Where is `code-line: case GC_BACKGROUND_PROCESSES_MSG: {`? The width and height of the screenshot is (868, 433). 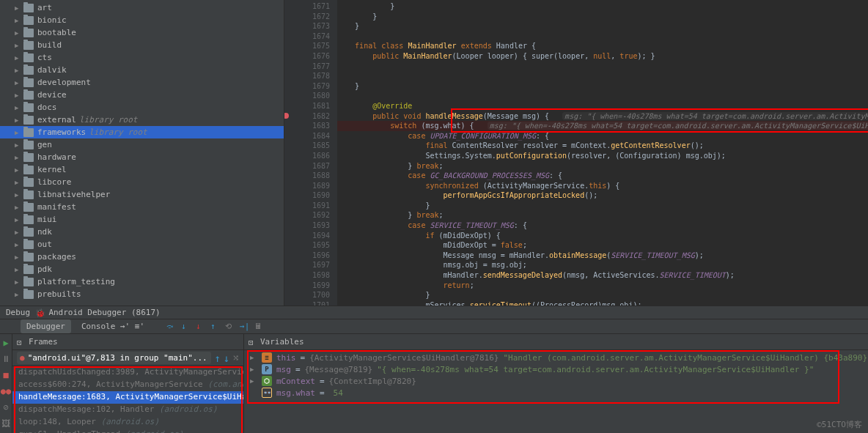 code-line: case GC_BACKGROUND_PROCESSES_MSG: { is located at coordinates (603, 176).